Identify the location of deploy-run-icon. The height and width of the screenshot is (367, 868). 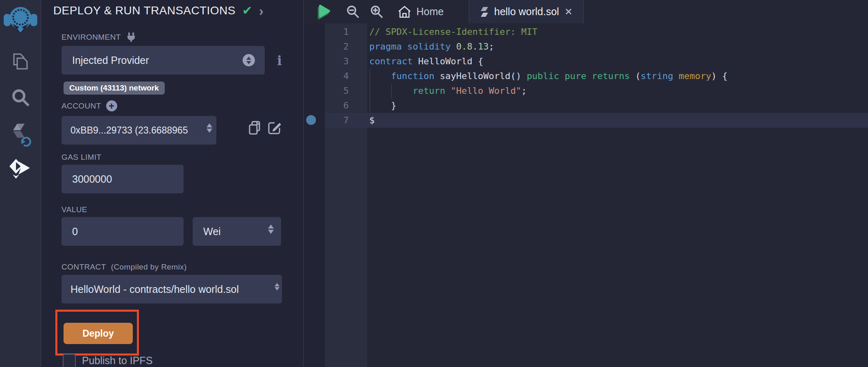
(20, 169).